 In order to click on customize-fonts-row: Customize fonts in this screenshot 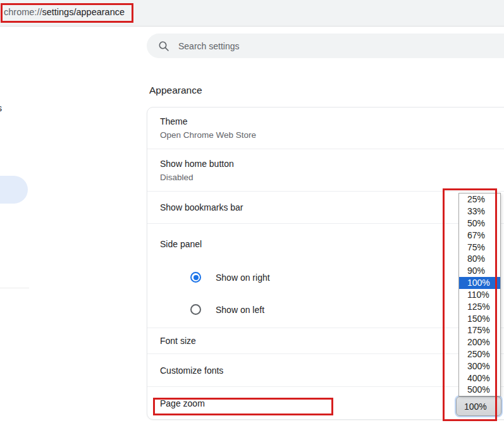, I will do `click(326, 371)`.